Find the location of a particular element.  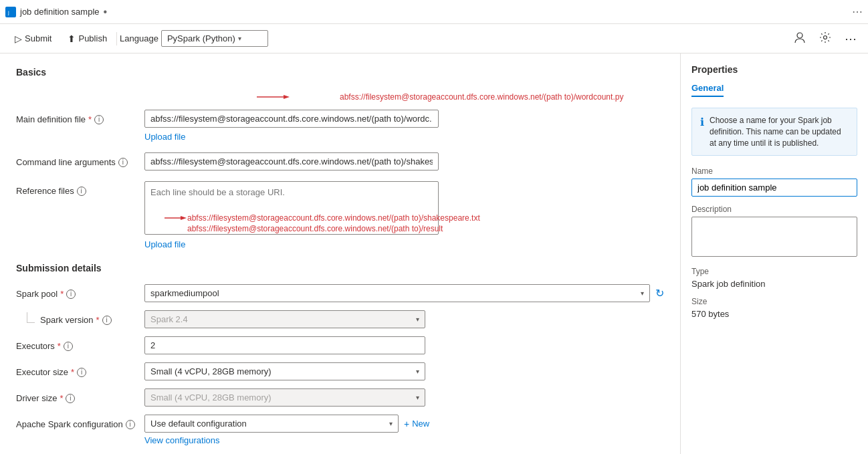

spark-pool-label: Spark pool * i is located at coordinates (76, 294).